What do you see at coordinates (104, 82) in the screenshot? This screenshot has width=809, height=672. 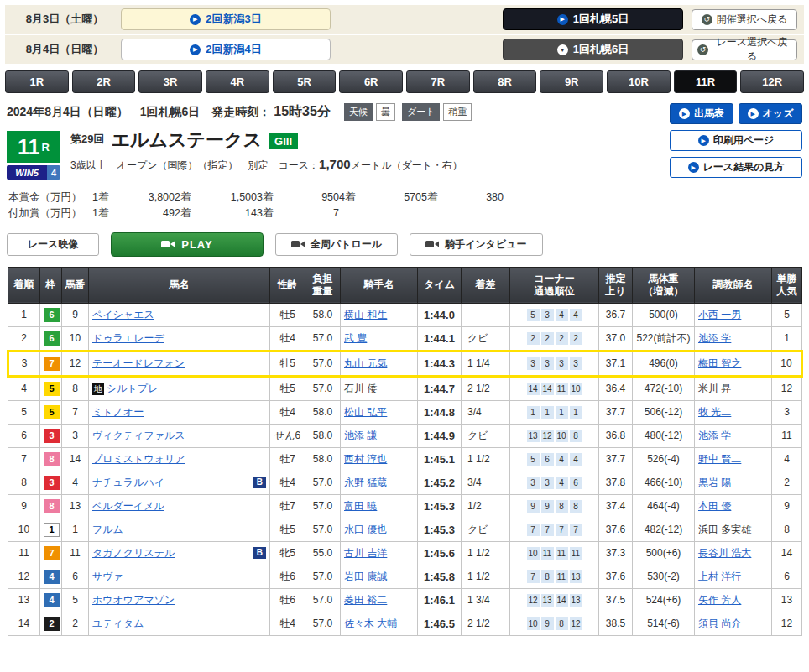 I see `race-tab-2r: 2R` at bounding box center [104, 82].